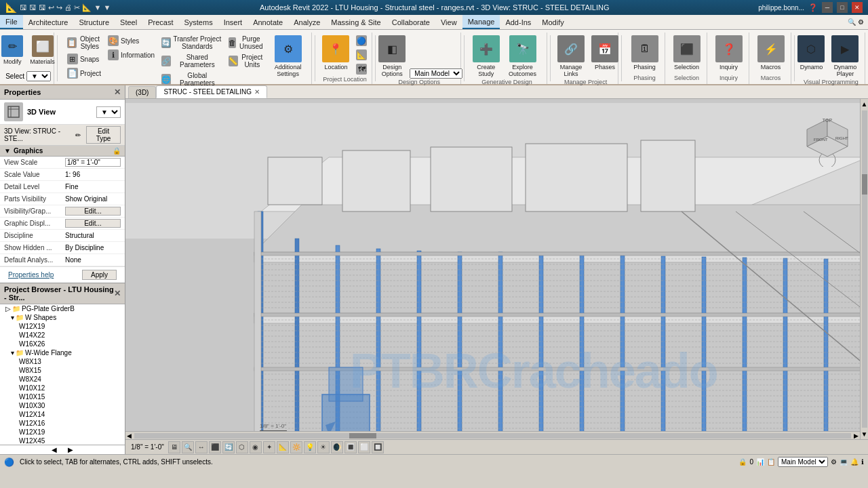 The height and width of the screenshot is (488, 868). What do you see at coordinates (93, 211) in the screenshot?
I see `visibility-btn: Edit...` at bounding box center [93, 211].